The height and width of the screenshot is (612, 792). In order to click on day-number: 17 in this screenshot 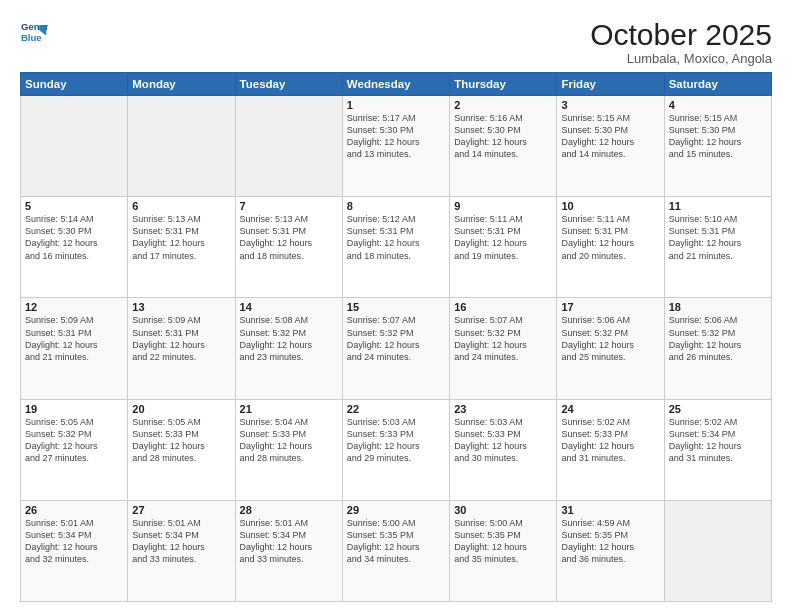, I will do `click(610, 307)`.